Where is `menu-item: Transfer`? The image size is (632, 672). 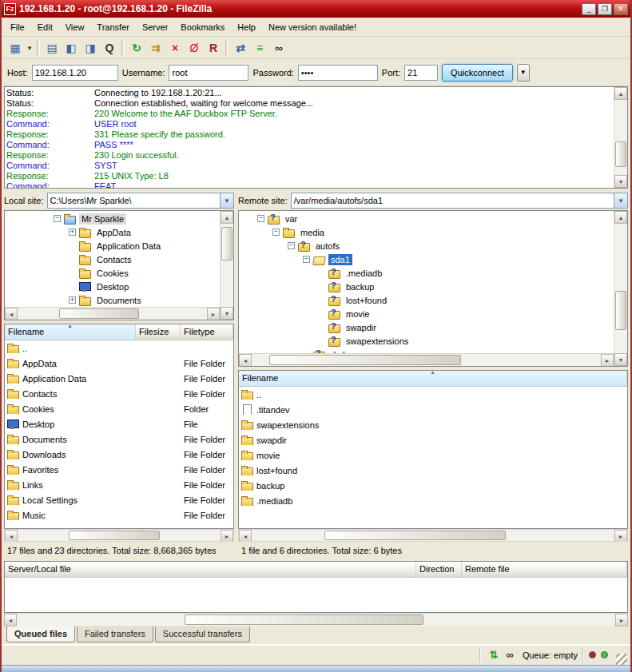 menu-item: Transfer is located at coordinates (113, 27).